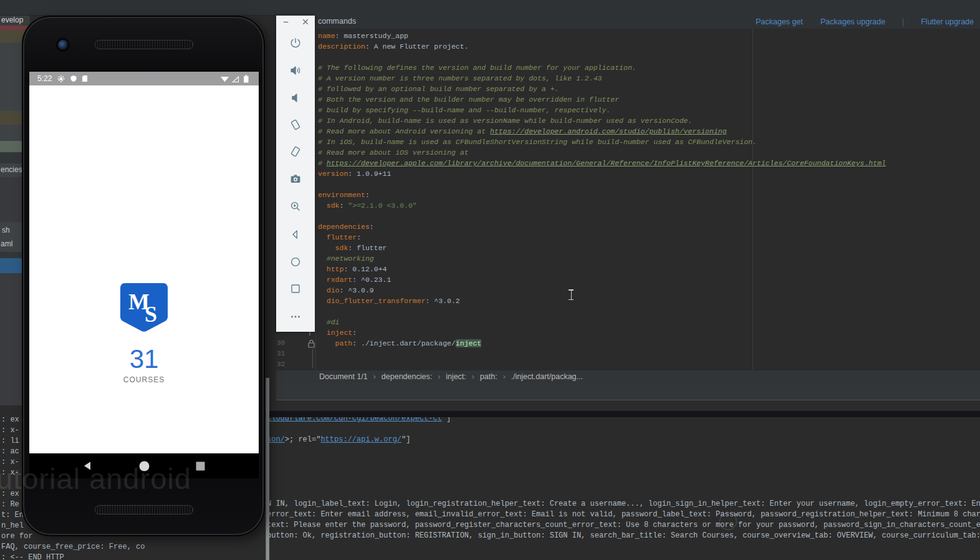 Image resolution: width=980 pixels, height=560 pixels. I want to click on code-line: path: ./inject.dart/package/inject, so click(649, 343).